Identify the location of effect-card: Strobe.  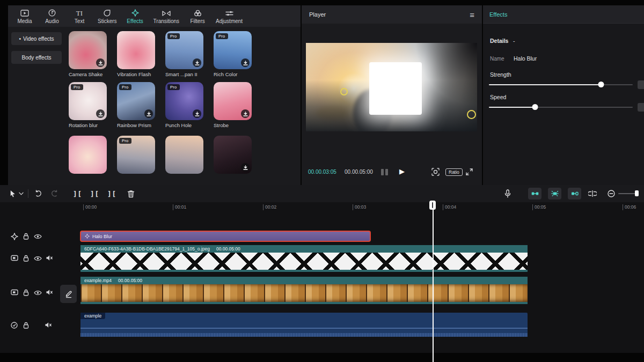
(235, 105).